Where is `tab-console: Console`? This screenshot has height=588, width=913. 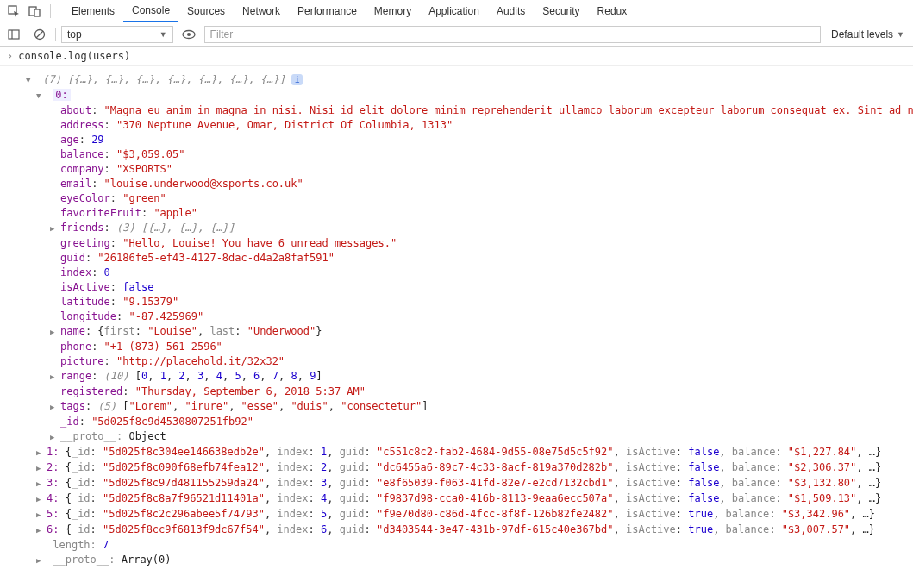 tab-console: Console is located at coordinates (151, 11).